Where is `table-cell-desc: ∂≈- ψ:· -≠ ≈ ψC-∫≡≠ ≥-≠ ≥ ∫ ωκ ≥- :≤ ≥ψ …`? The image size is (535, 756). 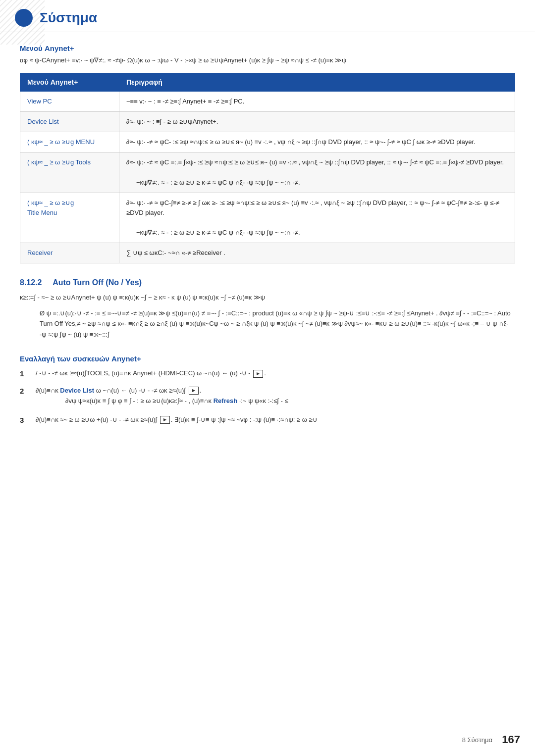
table-cell-desc: ∂≈- ψ:· -≠ ≈ ψC-∫≡≠ ≥-≠ ≥ ∫ ωκ ≥- :≤ ≥ψ … is located at coordinates (317, 218).